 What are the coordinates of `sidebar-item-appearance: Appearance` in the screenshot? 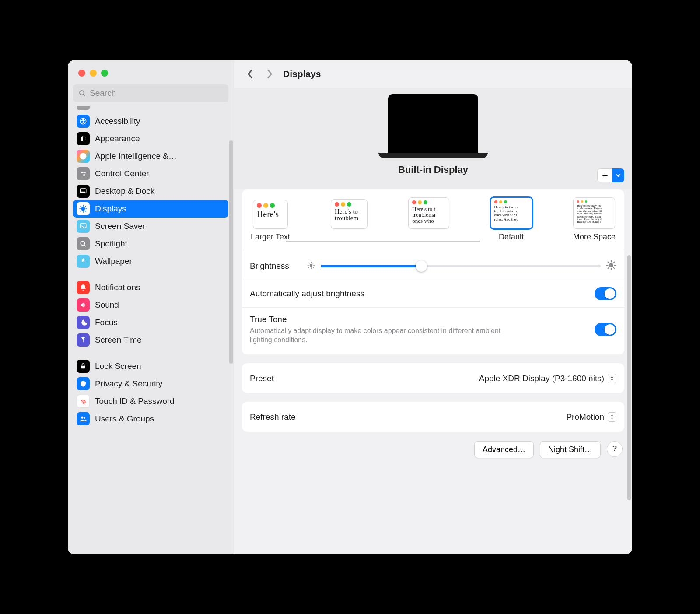 It's located at (150, 139).